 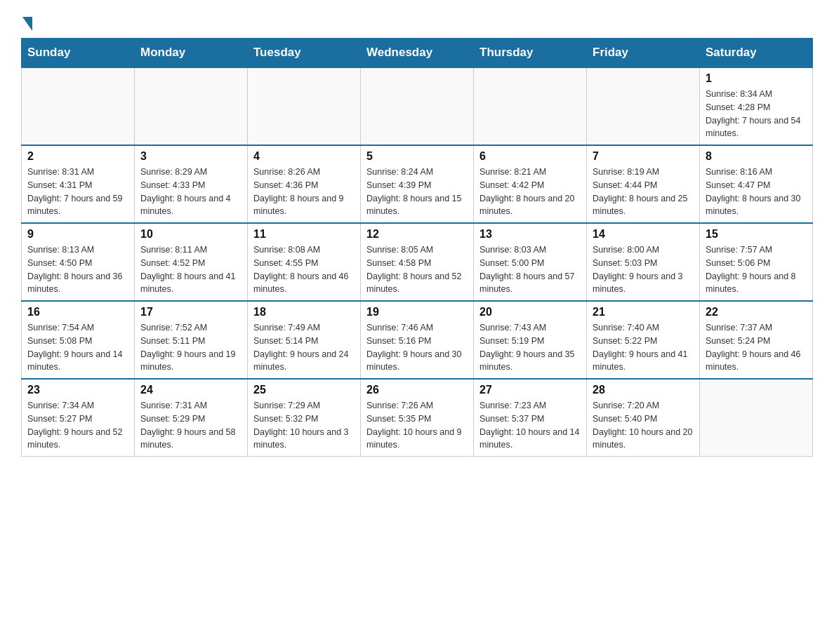 I want to click on calendar-cell: 5Sunrise: 8:24 AMSunset: 4:39 PMDaylight…, so click(x=417, y=184).